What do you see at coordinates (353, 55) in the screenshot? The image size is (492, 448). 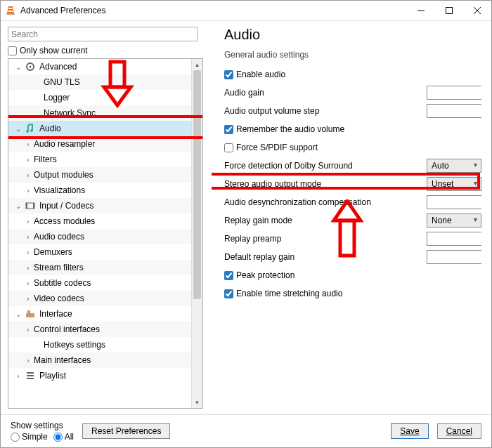 I see `page-subtitle: General audio settings` at bounding box center [353, 55].